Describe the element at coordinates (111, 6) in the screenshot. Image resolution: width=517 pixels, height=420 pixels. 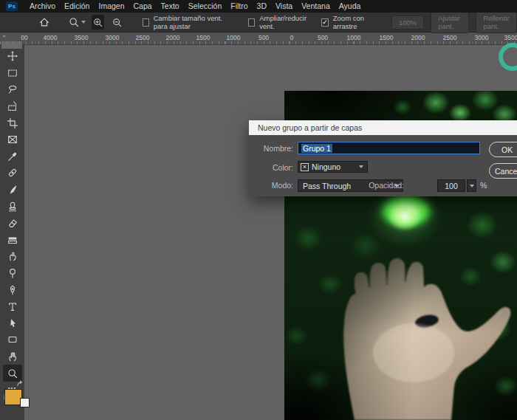
I see `menu-imagen: Imagen` at that location.